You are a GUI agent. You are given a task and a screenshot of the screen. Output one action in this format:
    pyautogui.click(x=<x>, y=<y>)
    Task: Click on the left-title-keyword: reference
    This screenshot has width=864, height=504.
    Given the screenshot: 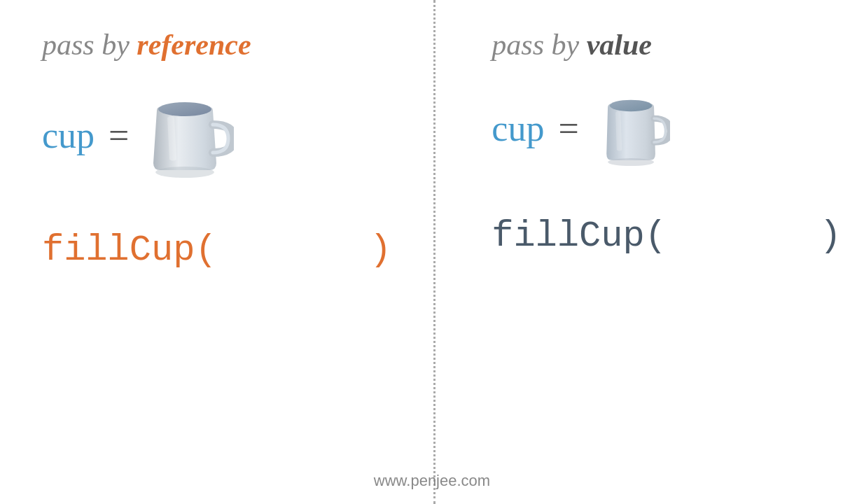 What is the action you would take?
    pyautogui.click(x=193, y=45)
    